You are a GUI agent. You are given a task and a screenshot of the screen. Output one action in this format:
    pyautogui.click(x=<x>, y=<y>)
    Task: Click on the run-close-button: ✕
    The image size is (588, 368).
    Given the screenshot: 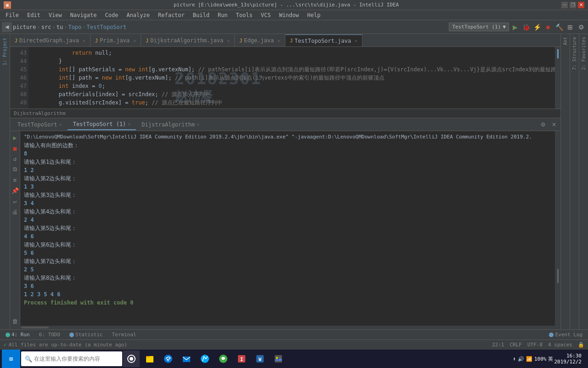 What is the action you would take?
    pyautogui.click(x=554, y=125)
    